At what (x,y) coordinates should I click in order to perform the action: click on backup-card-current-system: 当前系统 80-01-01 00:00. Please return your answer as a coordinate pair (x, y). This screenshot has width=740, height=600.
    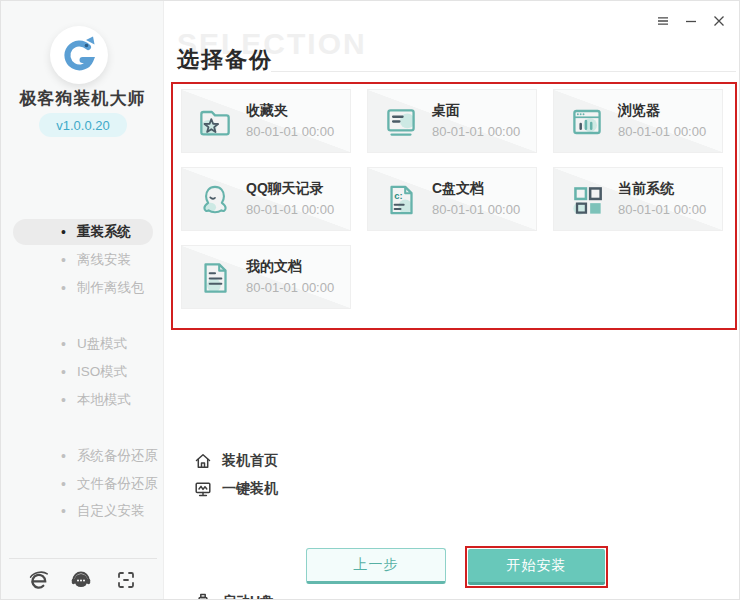
    Looking at the image, I should click on (638, 199).